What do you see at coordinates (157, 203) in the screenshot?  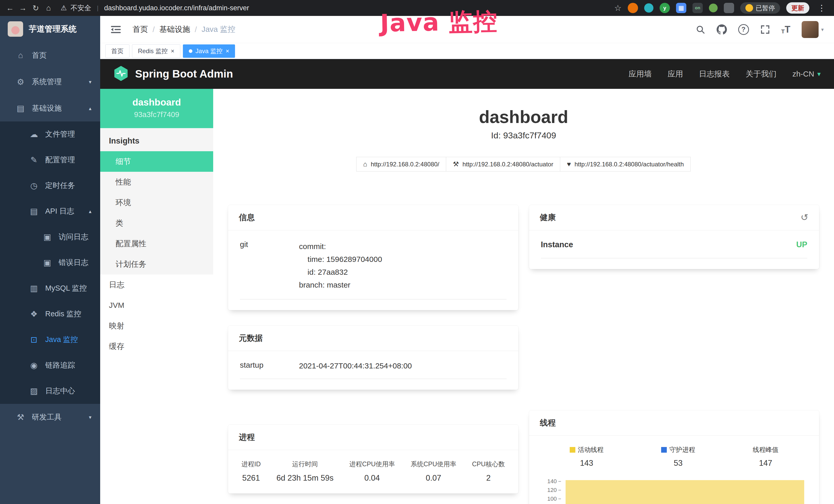 I see `sba-nav-environment: 环境` at bounding box center [157, 203].